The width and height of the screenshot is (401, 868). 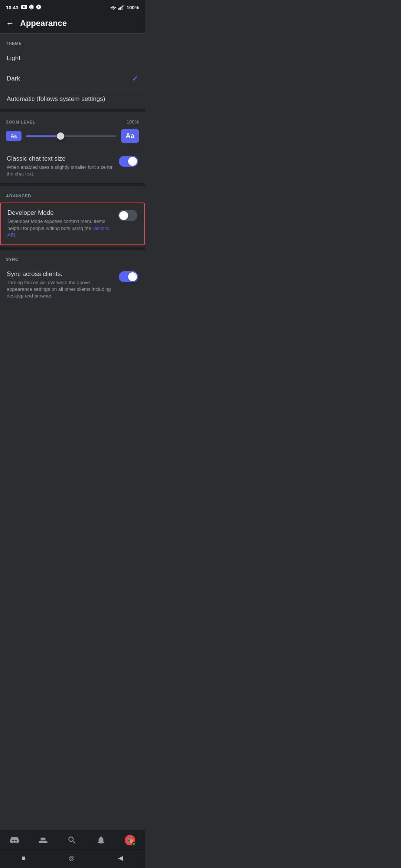 I want to click on zoom-decrease-button: Aa, so click(x=14, y=136).